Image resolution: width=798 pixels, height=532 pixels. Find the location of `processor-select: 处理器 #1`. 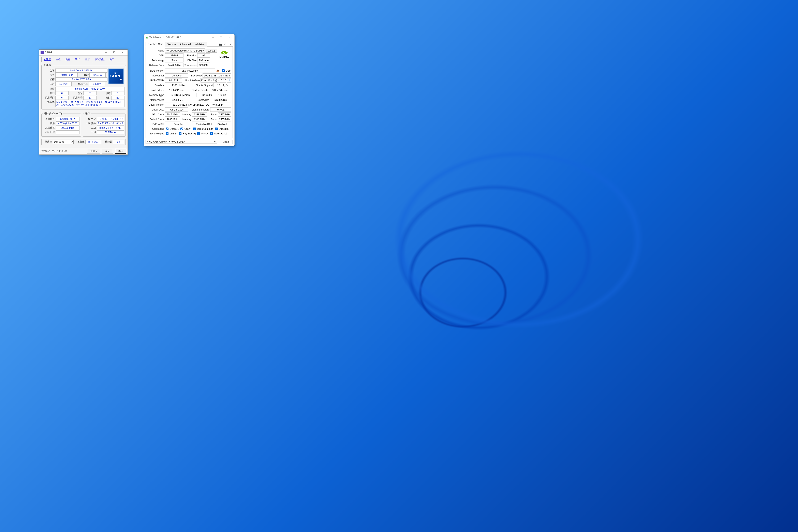

processor-select: 处理器 #1 is located at coordinates (63, 142).